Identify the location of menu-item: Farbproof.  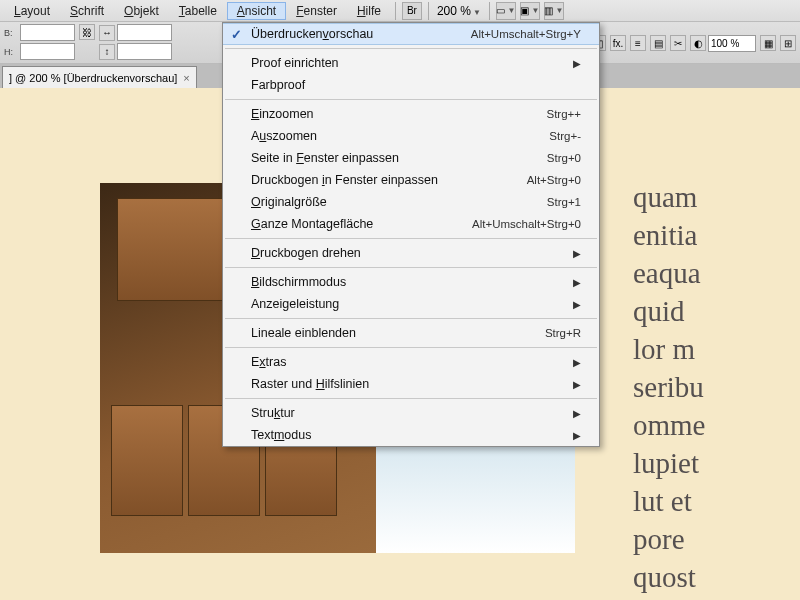
(411, 85).